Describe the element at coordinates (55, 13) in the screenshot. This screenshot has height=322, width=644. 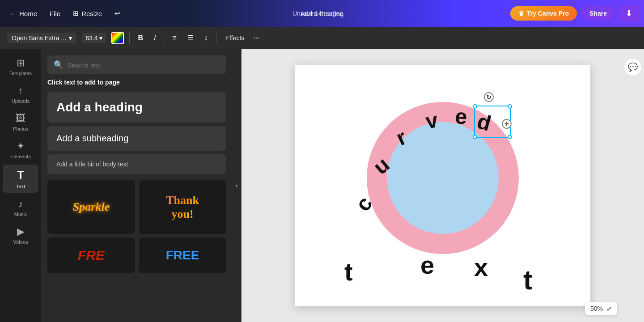
I see `file-button: File` at that location.